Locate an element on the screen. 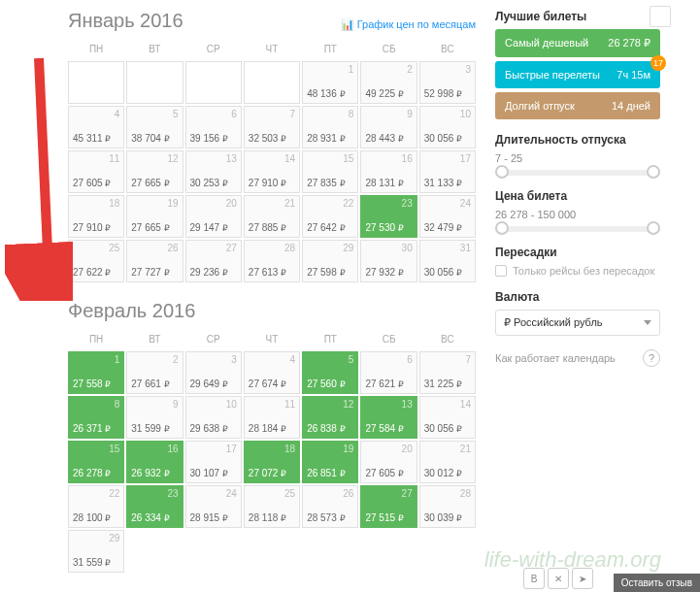 The width and height of the screenshot is (700, 592). day-number: 21 is located at coordinates (289, 204).